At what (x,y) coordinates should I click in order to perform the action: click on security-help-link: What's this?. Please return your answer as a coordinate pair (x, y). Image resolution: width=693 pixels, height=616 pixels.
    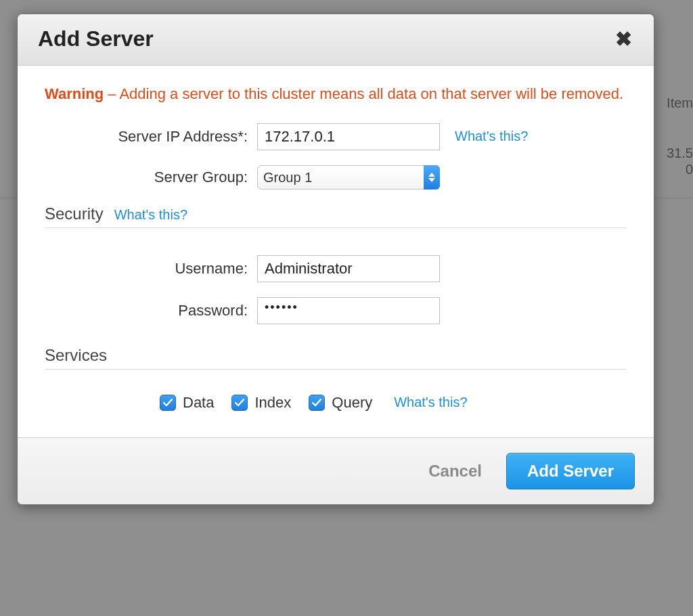
    Looking at the image, I should click on (151, 215).